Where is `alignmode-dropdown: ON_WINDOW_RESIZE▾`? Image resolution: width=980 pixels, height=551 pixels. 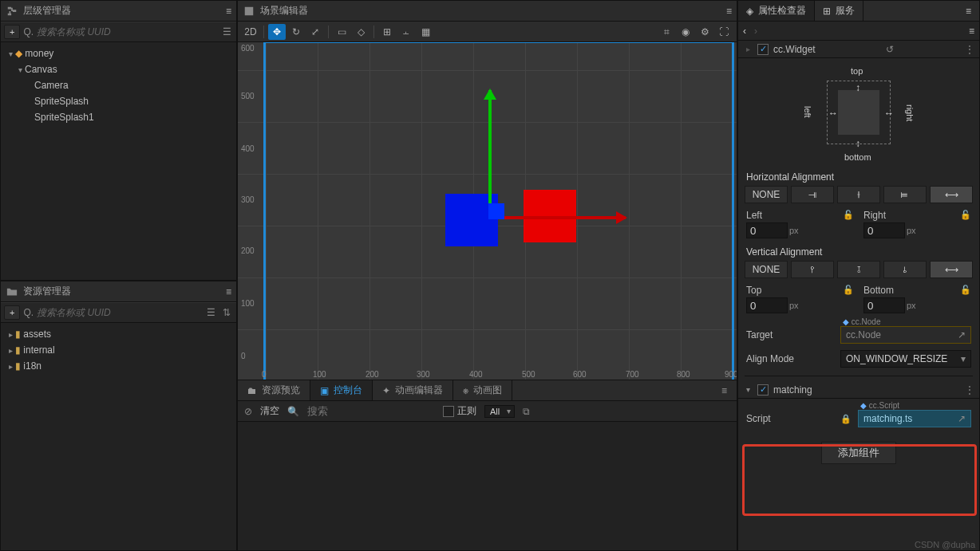
alignmode-dropdown: ON_WINDOW_RESIZE▾ is located at coordinates (906, 359).